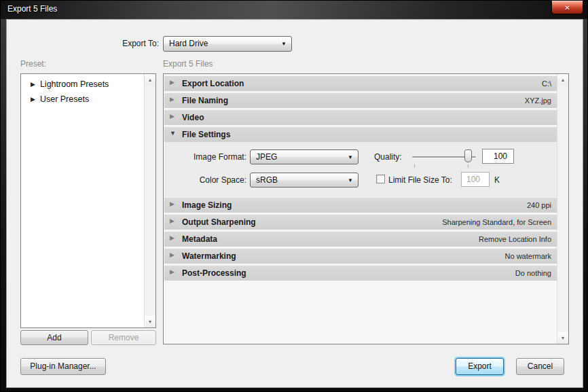 This screenshot has width=588, height=392. Describe the element at coordinates (206, 205) in the screenshot. I see `section-label: Image Sizing` at that location.